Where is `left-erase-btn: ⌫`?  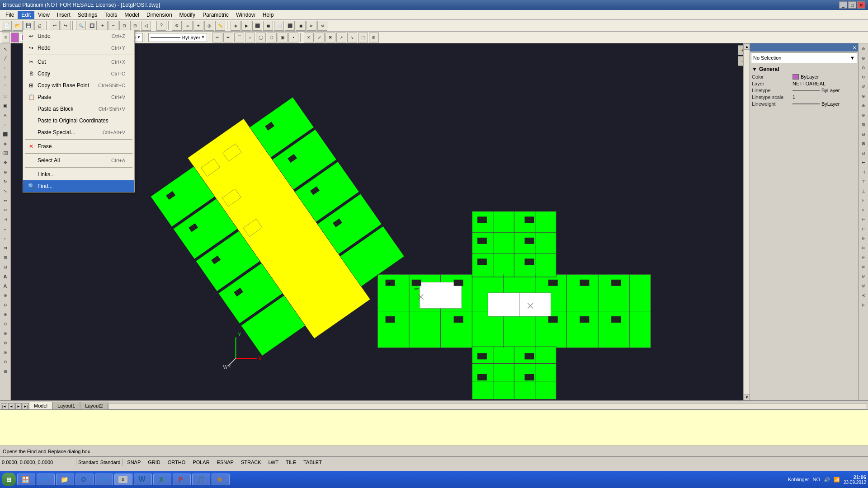
left-erase-btn: ⌫ is located at coordinates (5, 153).